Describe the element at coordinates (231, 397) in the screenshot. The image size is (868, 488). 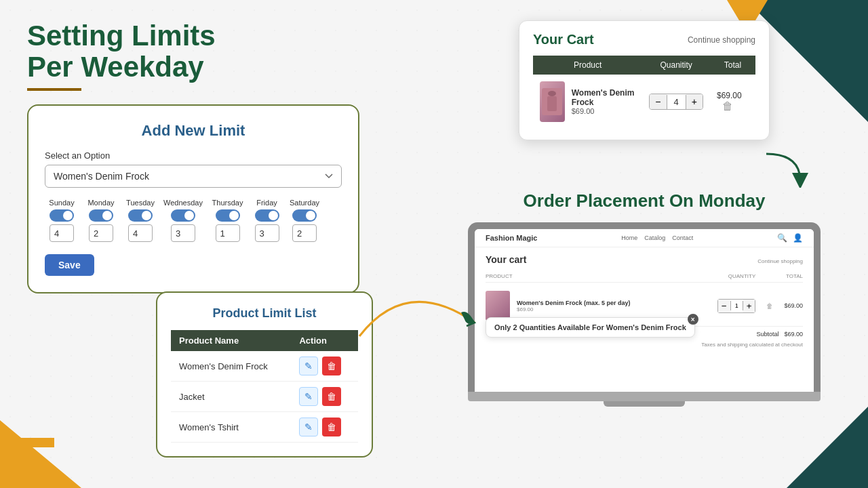
I see `product-name-cell: Jacket` at that location.